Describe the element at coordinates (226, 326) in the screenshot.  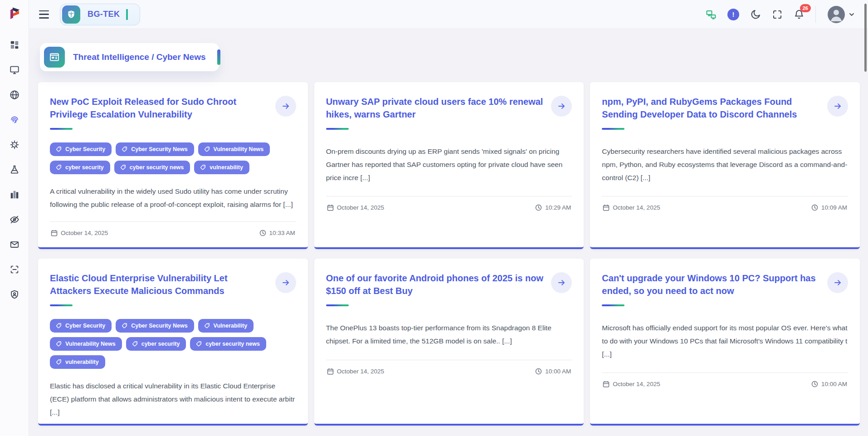
I see `tag-pill: Vulnerability` at that location.